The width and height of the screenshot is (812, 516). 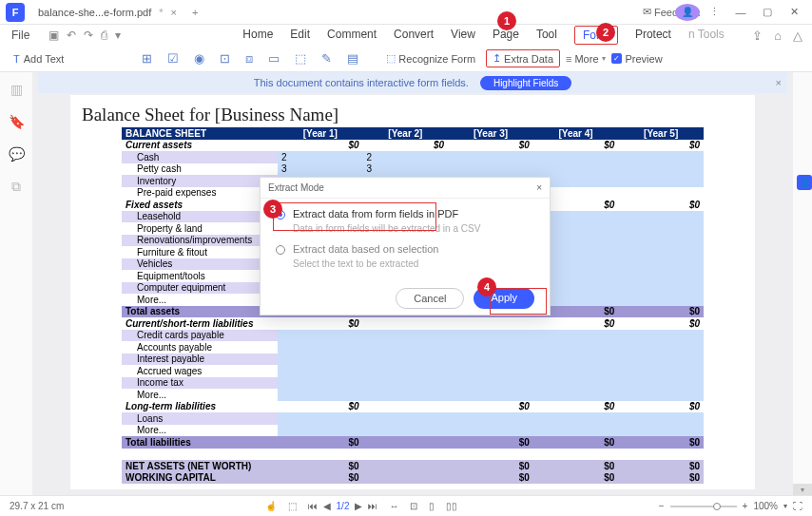 What do you see at coordinates (38, 59) in the screenshot?
I see `add-text-tool: TAdd Text` at bounding box center [38, 59].